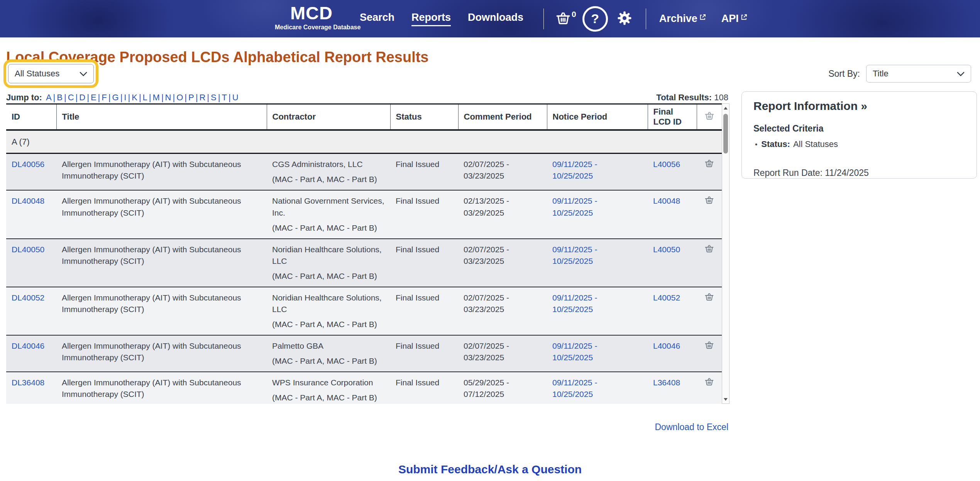 This screenshot has height=481, width=980. I want to click on nav-reports: Reports, so click(431, 19).